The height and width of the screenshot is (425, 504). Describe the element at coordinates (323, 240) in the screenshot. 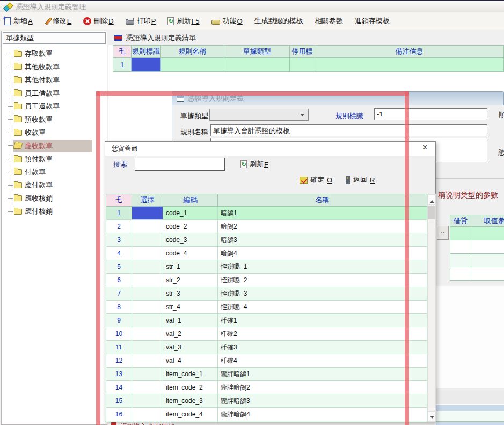

I see `name-cell: 暗鵮3` at that location.